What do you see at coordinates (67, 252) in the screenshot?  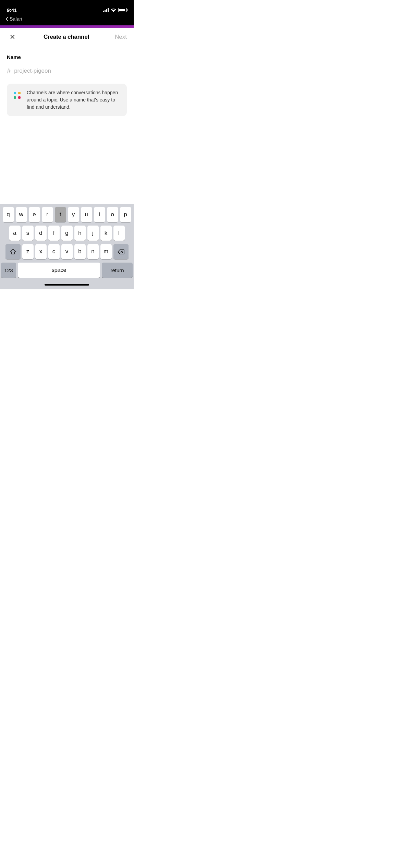 I see `key-v: v` at bounding box center [67, 252].